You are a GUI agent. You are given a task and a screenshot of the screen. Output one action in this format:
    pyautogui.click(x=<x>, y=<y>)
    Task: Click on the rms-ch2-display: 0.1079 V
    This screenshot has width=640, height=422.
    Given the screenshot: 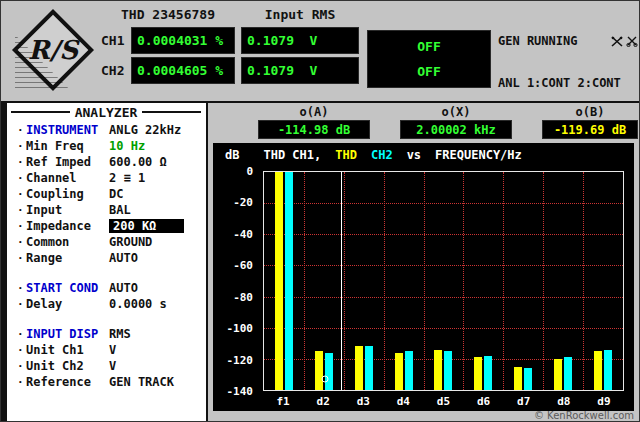 What is the action you would take?
    pyautogui.click(x=300, y=70)
    